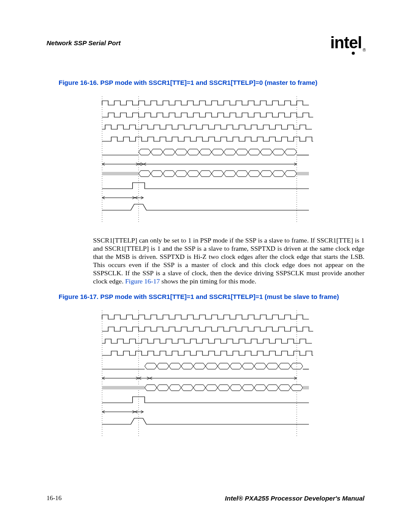 This screenshot has height=532, width=411. What do you see at coordinates (364, 50) in the screenshot?
I see `registered-icon: ®` at bounding box center [364, 50].